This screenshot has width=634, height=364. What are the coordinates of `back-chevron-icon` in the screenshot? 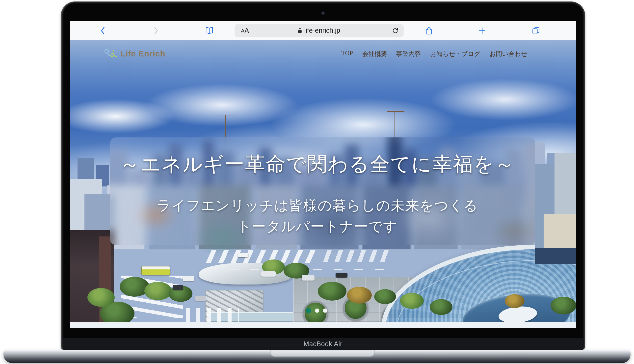 It's located at (103, 31).